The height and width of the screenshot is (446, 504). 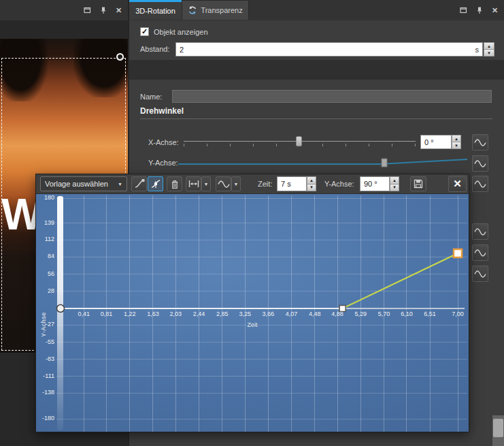 I want to click on x-achse-curve-button, so click(x=480, y=142).